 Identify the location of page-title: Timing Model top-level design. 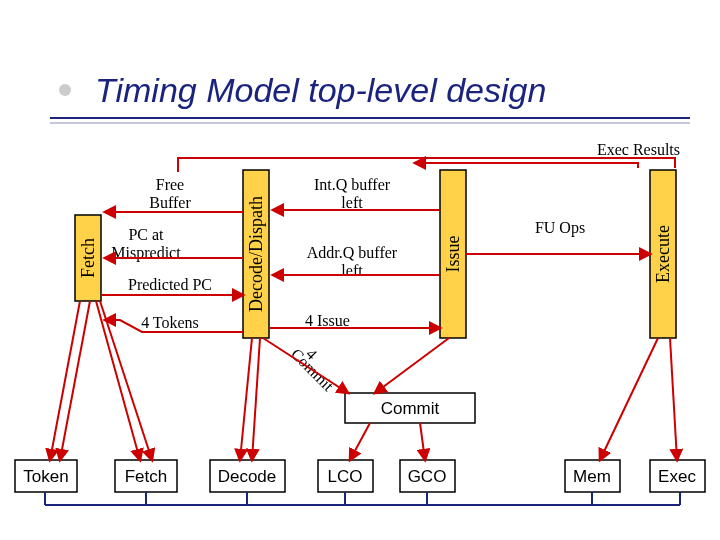
(320, 90).